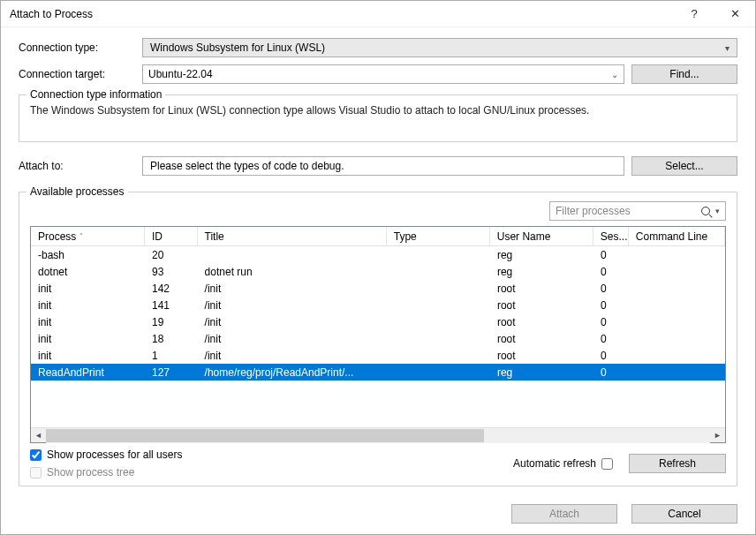 Image resolution: width=756 pixels, height=535 pixels. I want to click on select-code-types-button: Select..., so click(684, 166).